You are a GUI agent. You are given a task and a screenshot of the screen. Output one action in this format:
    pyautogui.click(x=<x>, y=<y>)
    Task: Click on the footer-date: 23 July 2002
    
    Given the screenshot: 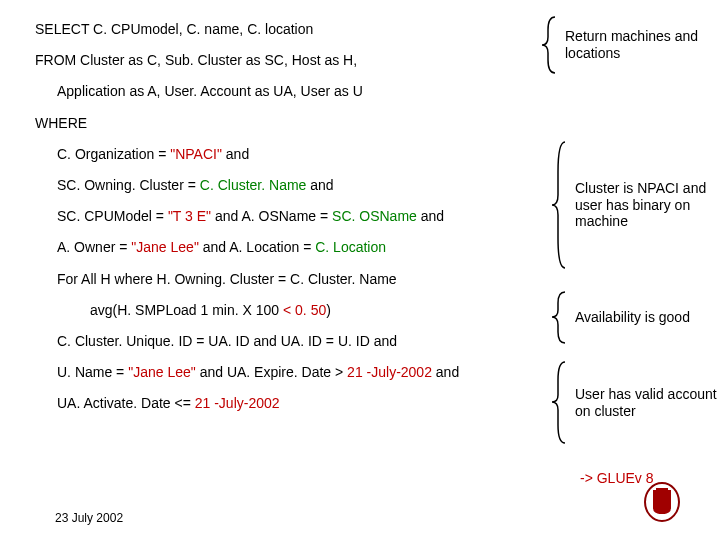 What is the action you would take?
    pyautogui.click(x=89, y=518)
    